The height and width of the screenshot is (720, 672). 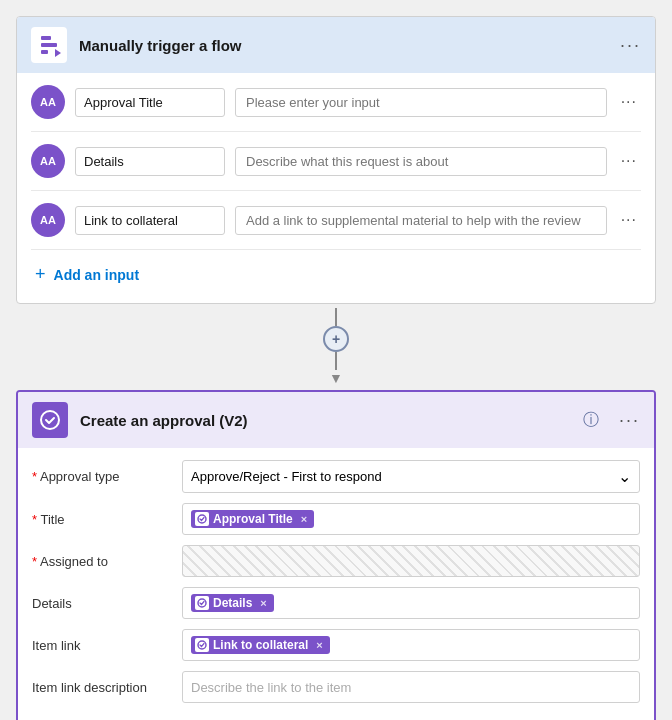 I want to click on tag-item-link: Link to collateral ×, so click(x=260, y=645).